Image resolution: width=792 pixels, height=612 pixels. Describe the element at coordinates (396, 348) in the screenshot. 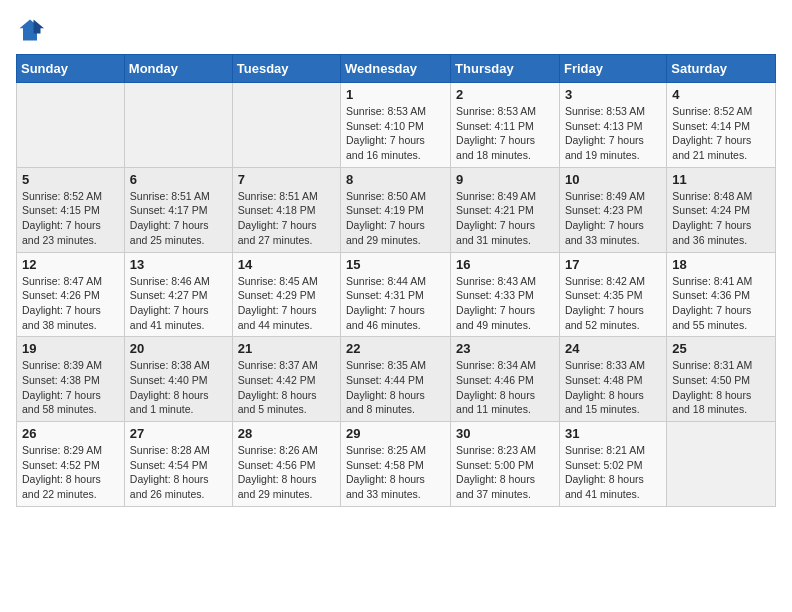

I see `day-number: 22` at that location.